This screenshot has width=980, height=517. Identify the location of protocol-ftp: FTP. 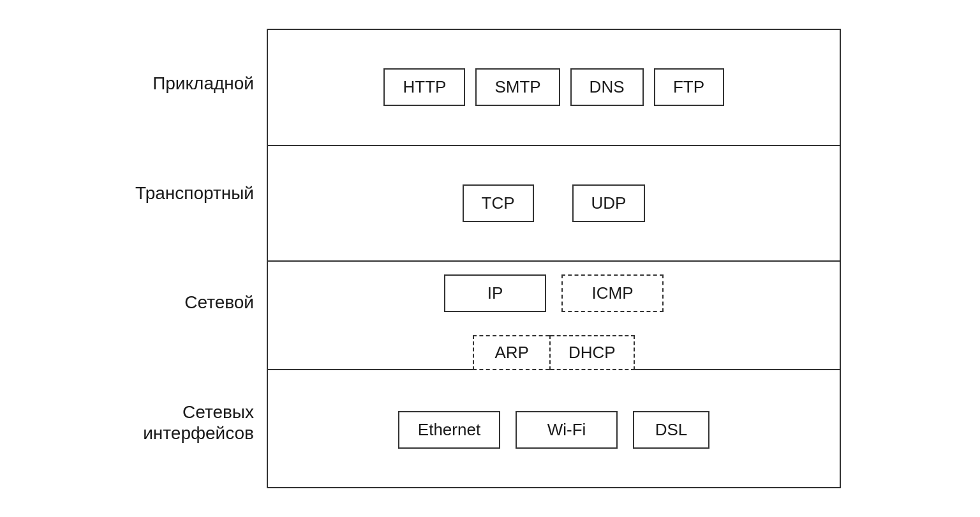
(689, 87).